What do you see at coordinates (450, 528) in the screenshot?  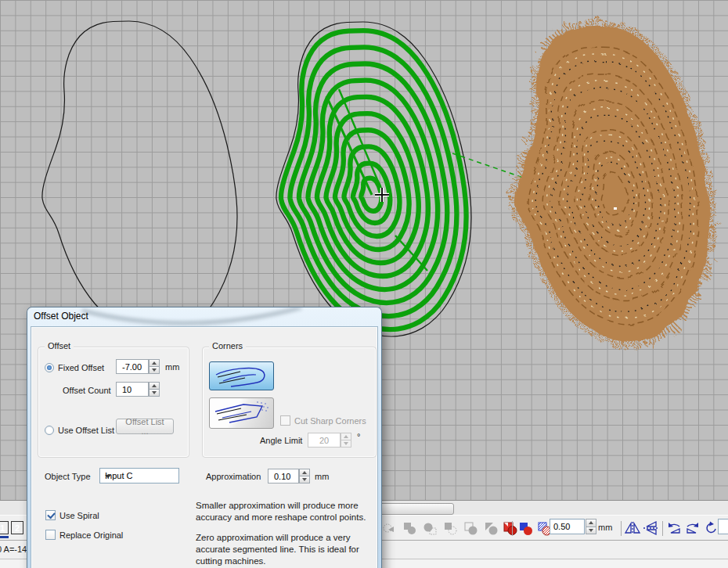 I see `intersect-disabled-icon` at bounding box center [450, 528].